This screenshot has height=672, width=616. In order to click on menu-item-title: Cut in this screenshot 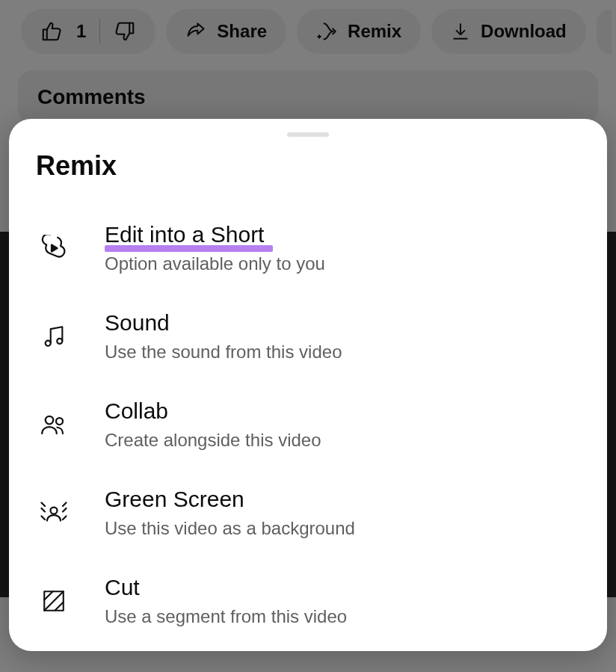, I will do `click(226, 588)`.